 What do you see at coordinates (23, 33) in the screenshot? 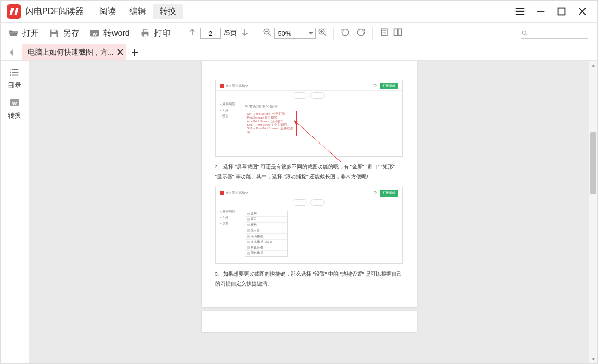
I see `open-button: 打开` at bounding box center [23, 33].